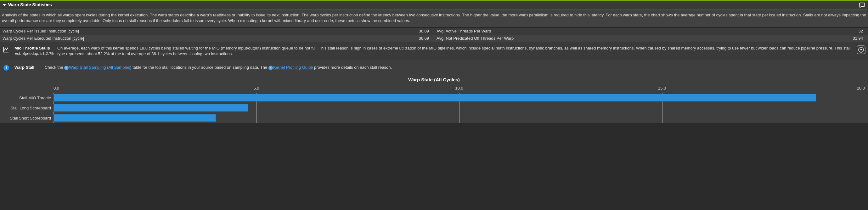 This screenshot has height=210, width=868. What do you see at coordinates (662, 88) in the screenshot?
I see `x-tick: 15.0` at bounding box center [662, 88].